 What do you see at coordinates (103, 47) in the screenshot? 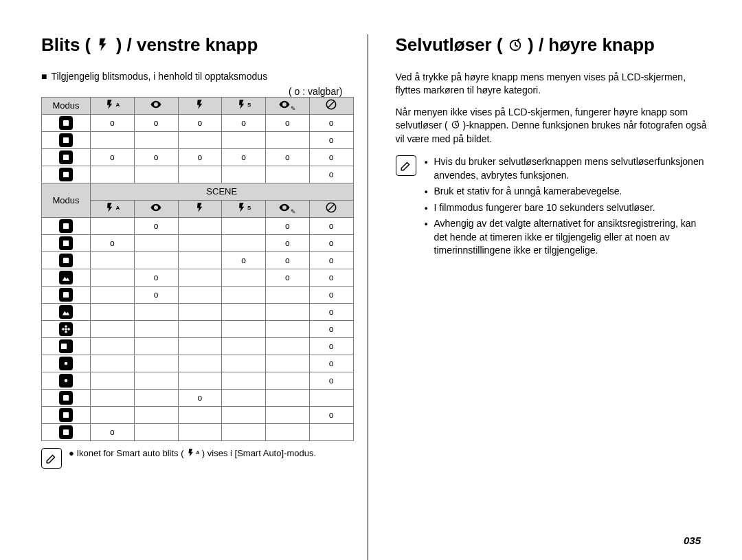
I see `flash-icon` at bounding box center [103, 47].